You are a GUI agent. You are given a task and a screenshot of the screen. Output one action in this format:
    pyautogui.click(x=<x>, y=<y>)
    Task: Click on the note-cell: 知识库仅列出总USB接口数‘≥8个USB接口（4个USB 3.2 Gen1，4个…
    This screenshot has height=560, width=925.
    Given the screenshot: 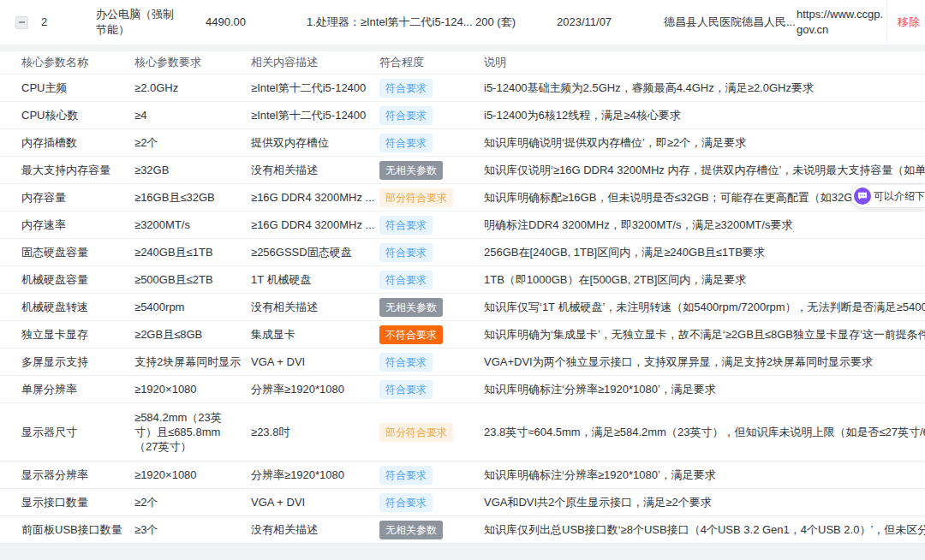 What is the action you would take?
    pyautogui.click(x=704, y=530)
    